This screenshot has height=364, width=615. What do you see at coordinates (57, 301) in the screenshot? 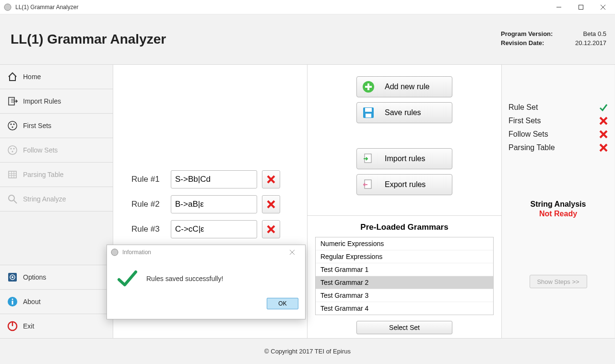
I see `sidebar-item-about: About` at bounding box center [57, 301].